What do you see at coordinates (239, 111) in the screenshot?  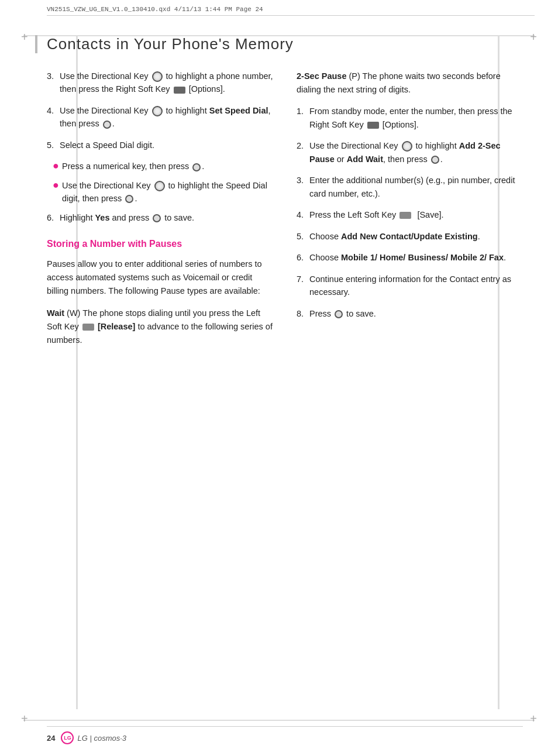 I see `bold-text: Set Speed Dial` at bounding box center [239, 111].